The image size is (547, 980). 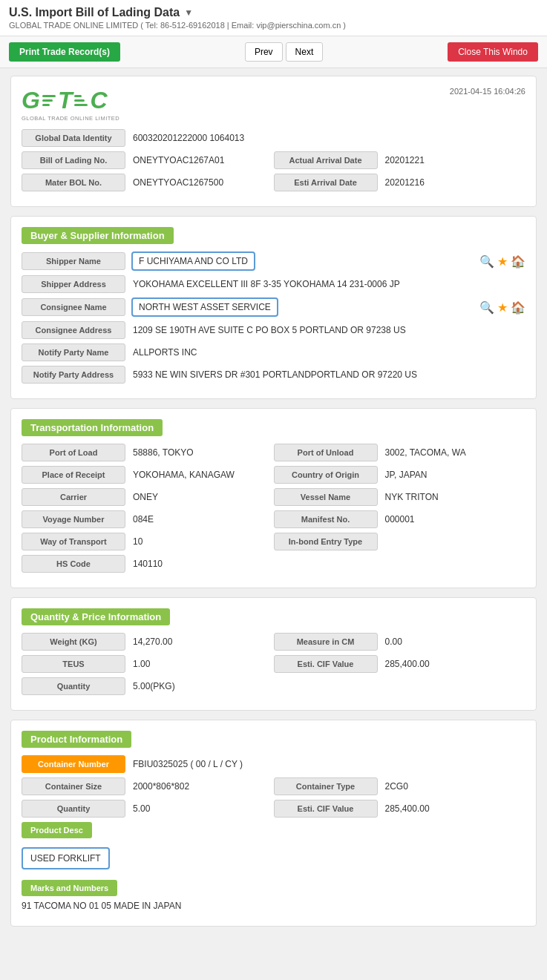 What do you see at coordinates (326, 497) in the screenshot?
I see `vessel-name-label: Vessel Name` at bounding box center [326, 497].